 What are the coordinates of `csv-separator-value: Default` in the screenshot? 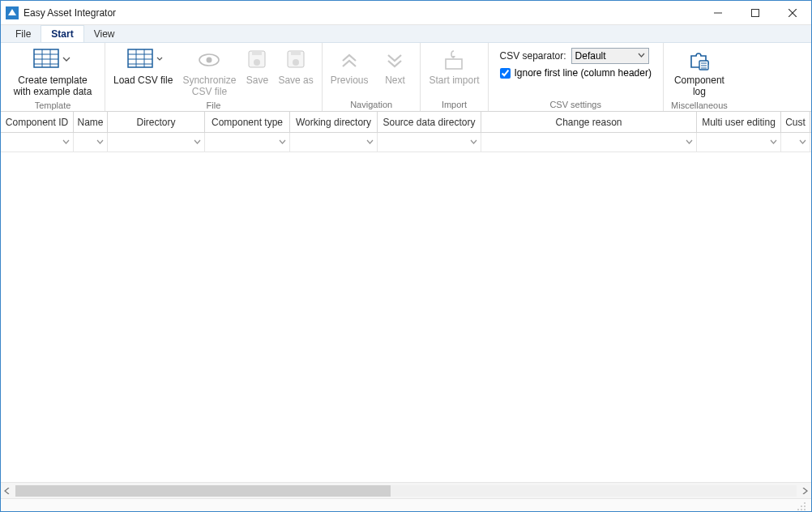 It's located at (591, 56).